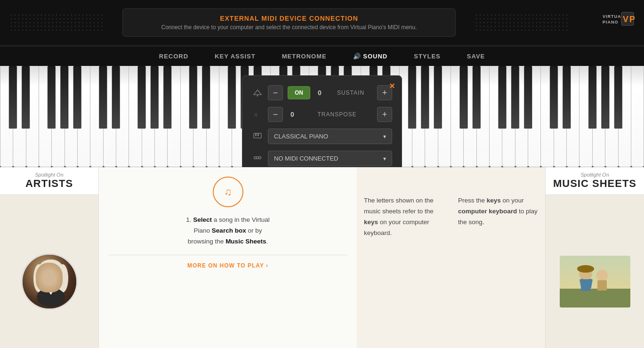  What do you see at coordinates (404, 258) in the screenshot?
I see `how-to-col2: The letters shown on the music sheets re…` at bounding box center [404, 258].